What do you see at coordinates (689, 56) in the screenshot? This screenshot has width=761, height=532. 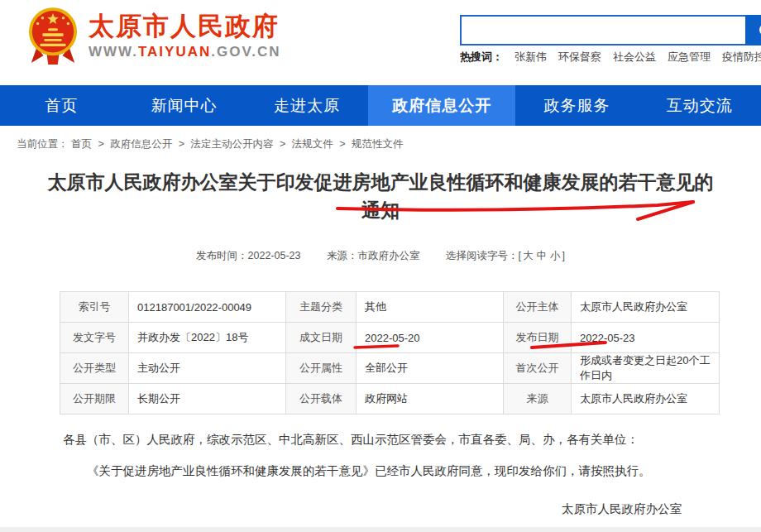 I see `hot-search-word: 应急管理` at bounding box center [689, 56].